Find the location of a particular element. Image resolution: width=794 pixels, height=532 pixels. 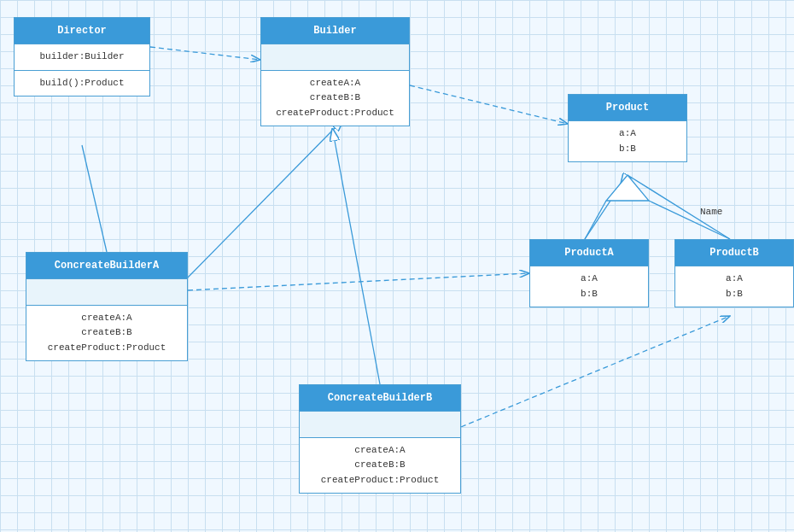

director-methods: build():Product is located at coordinates (82, 84).